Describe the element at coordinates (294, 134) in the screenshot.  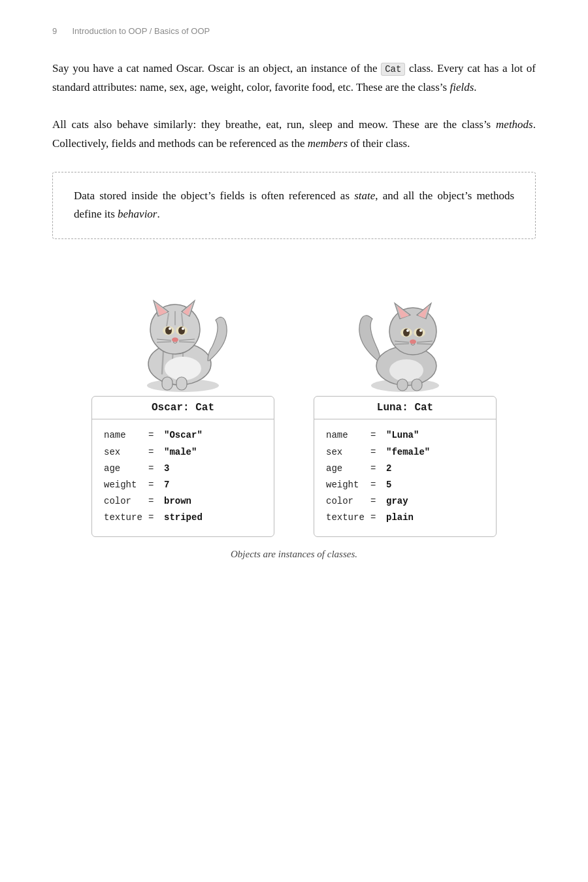
I see `p2-text: All cats also behave similarly: they bre…` at that location.